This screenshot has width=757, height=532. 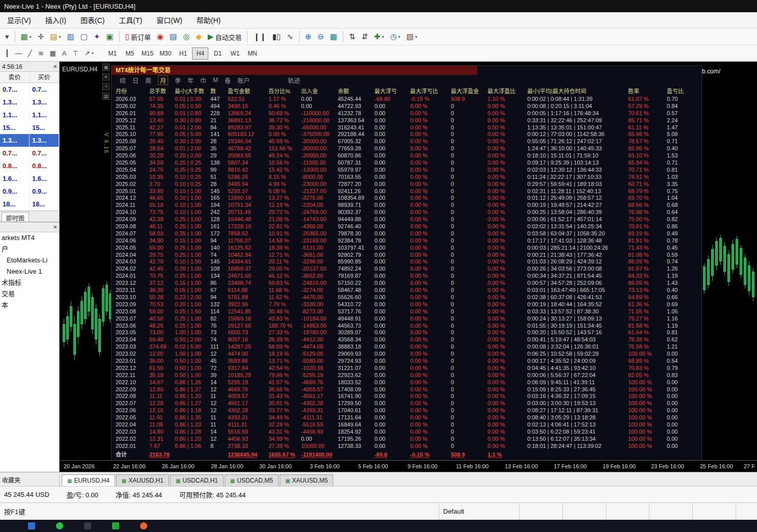 What do you see at coordinates (97, 37) in the screenshot?
I see `navigator-button: ✦` at bounding box center [97, 37].